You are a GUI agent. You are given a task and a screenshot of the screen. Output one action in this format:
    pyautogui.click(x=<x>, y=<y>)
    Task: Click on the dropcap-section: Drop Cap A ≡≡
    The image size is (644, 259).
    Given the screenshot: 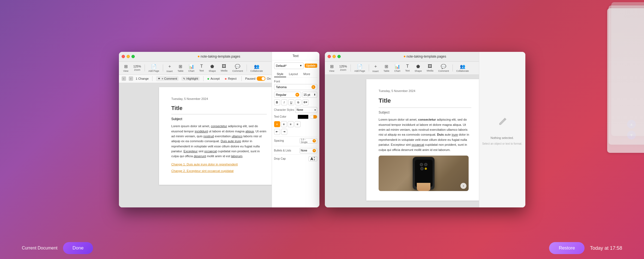 What is the action you would take?
    pyautogui.click(x=296, y=158)
    